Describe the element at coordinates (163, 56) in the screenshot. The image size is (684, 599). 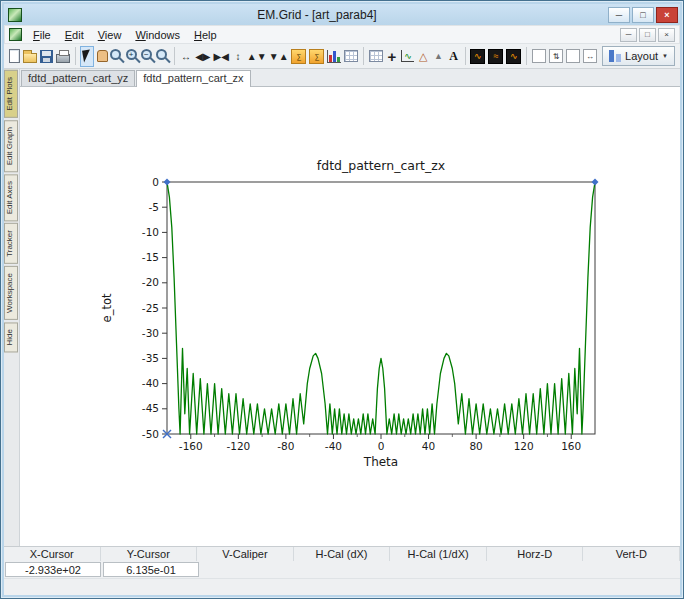
I see `zoom-reset-icon` at that location.